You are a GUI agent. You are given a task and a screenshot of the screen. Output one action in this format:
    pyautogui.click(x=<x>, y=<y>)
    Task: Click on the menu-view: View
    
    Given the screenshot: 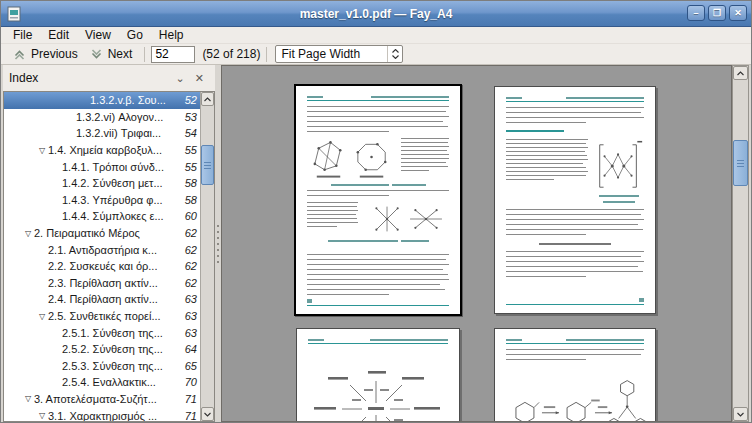 What is the action you would take?
    pyautogui.click(x=98, y=35)
    